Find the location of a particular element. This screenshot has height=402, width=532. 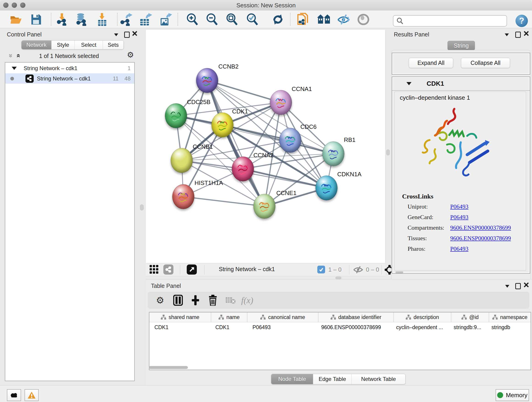

results-panel-close-icon is located at coordinates (526, 34).